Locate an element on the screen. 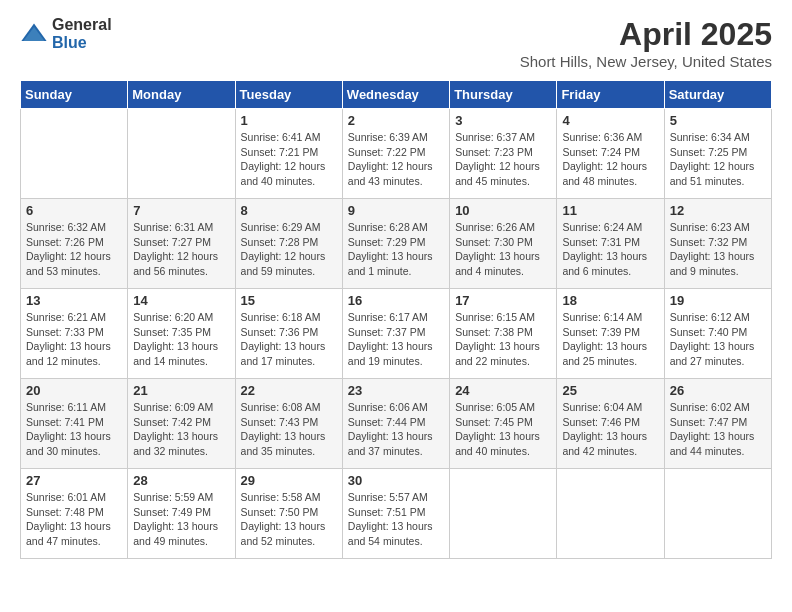 This screenshot has height=612, width=792. day-info: Sunrise: 6:17 AM Sunset: 7:37 PM Dayligh… is located at coordinates (396, 340).